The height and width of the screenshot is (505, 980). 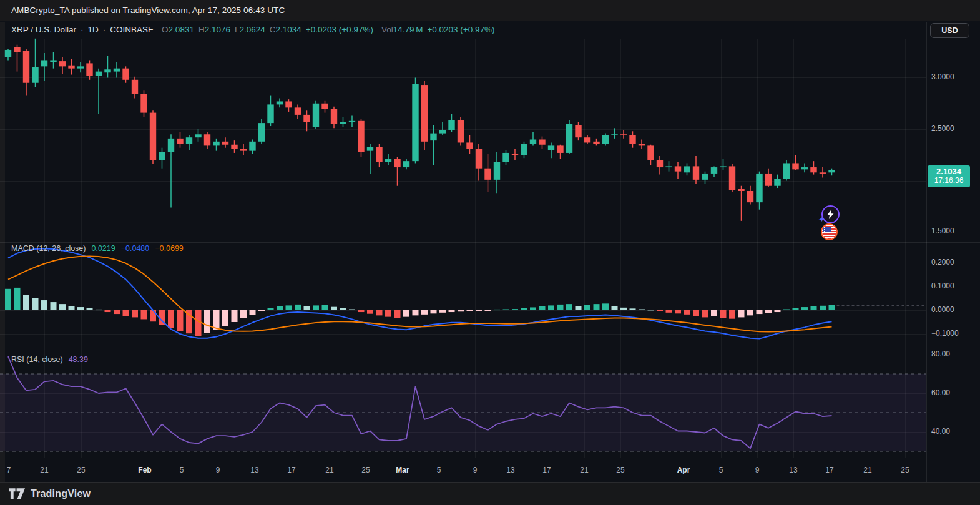 What do you see at coordinates (50, 360) in the screenshot?
I see `rsi-legend: RSI (14, close) 48.39` at bounding box center [50, 360].